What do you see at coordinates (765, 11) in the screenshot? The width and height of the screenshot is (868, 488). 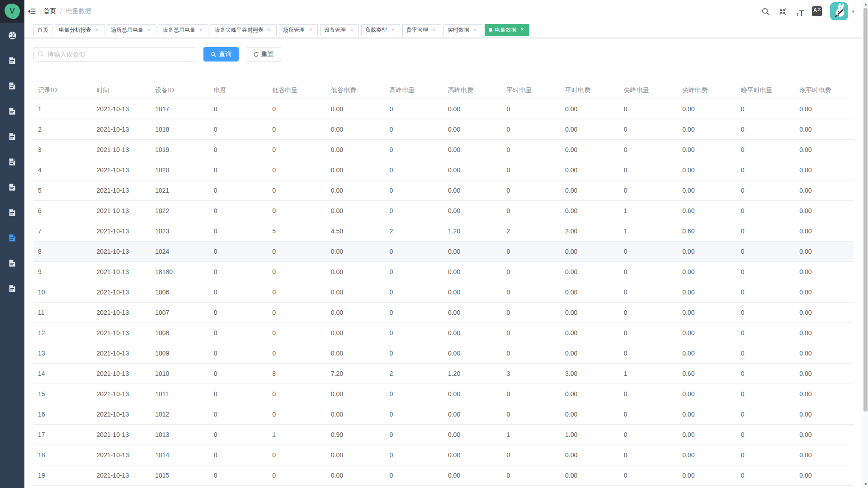 I see `search-icon` at bounding box center [765, 11].